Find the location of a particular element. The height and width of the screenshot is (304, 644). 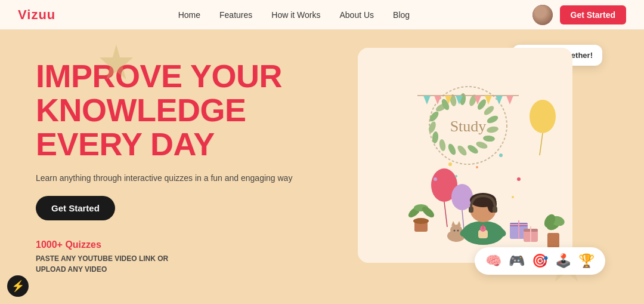

icon-target: 🎯 is located at coordinates (540, 261).